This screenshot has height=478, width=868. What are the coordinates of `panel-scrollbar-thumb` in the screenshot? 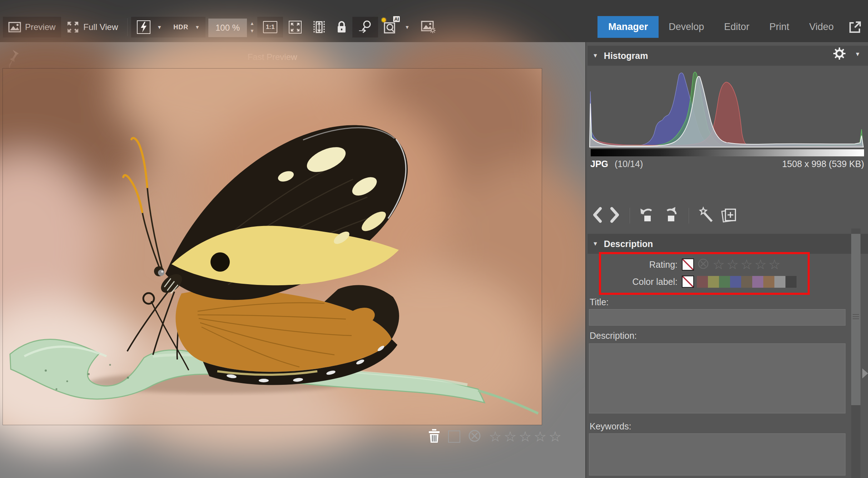 It's located at (856, 319).